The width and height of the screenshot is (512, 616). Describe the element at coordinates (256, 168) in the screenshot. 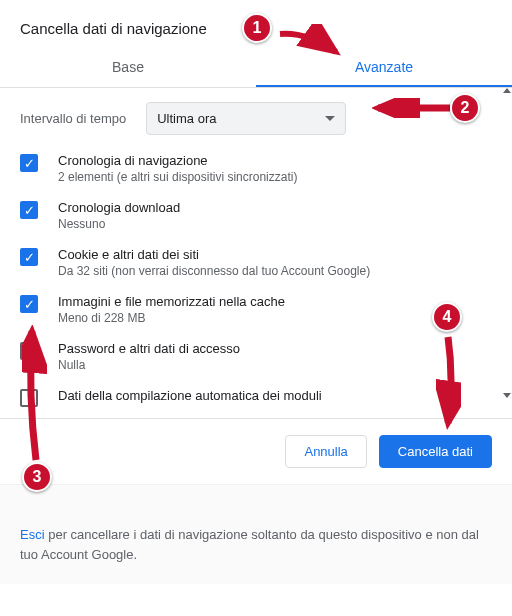

I see `item-browsing-history: Cronologia di navigazione 2 elementi (e …` at that location.